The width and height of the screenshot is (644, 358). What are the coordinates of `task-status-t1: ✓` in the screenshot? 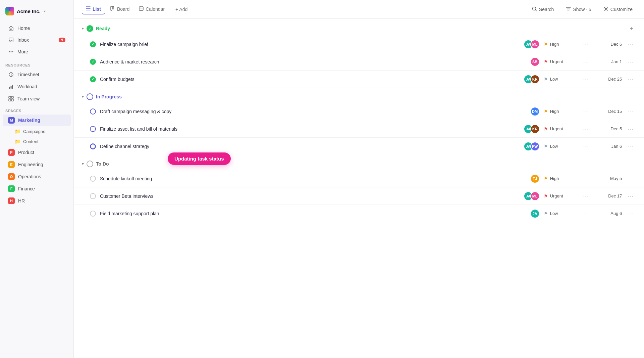 It's located at (93, 44).